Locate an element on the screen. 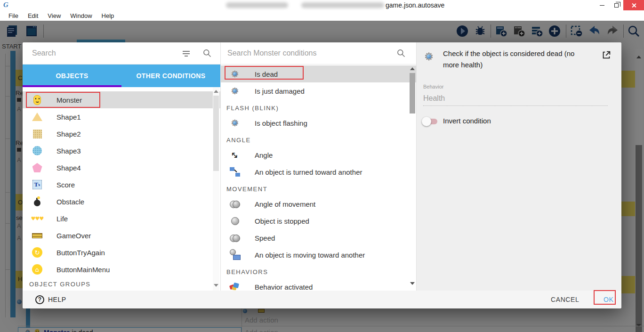 The height and width of the screenshot is (332, 644). menu-window: Window is located at coordinates (81, 16).